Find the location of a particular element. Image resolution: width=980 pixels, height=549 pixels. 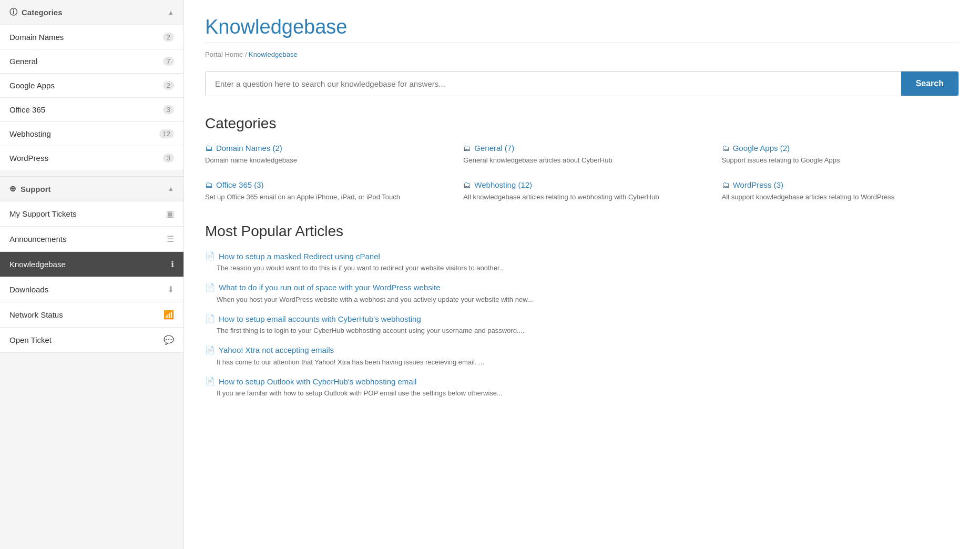

article-item-1: 📄 What to do if you run out of space wit… is located at coordinates (582, 294).